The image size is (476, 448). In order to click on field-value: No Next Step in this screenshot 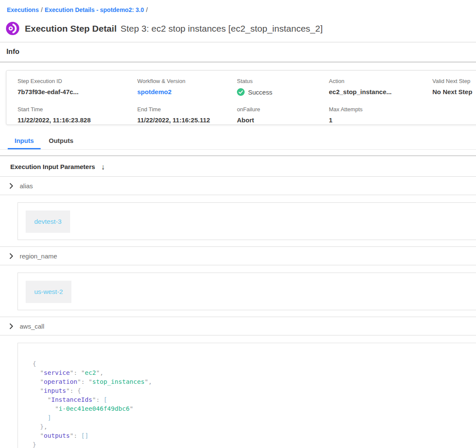, I will do `click(454, 92)`.